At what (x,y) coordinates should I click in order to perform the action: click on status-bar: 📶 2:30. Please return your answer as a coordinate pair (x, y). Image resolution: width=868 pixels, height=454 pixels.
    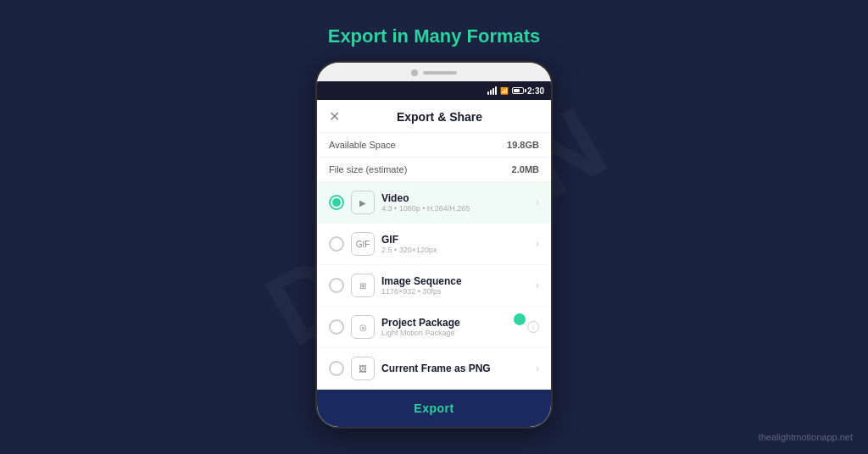
    Looking at the image, I should click on (434, 91).